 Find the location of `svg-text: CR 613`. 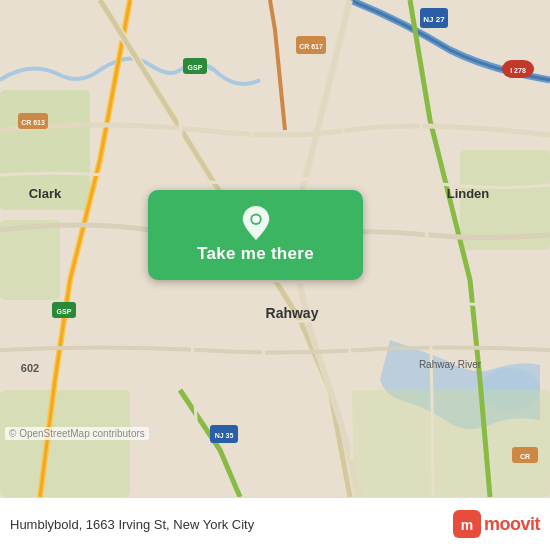

svg-text: CR 613 is located at coordinates (33, 122).